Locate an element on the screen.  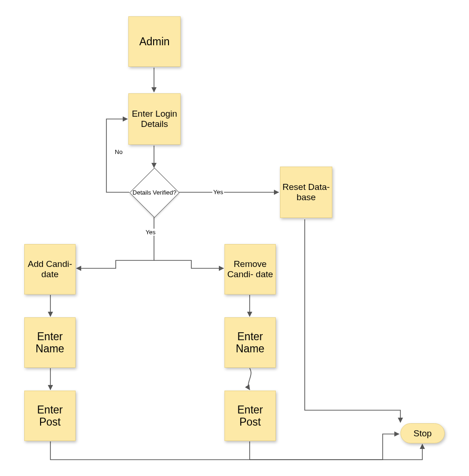
node-remove-candidate: Remove Candi- date is located at coordinates (250, 269).